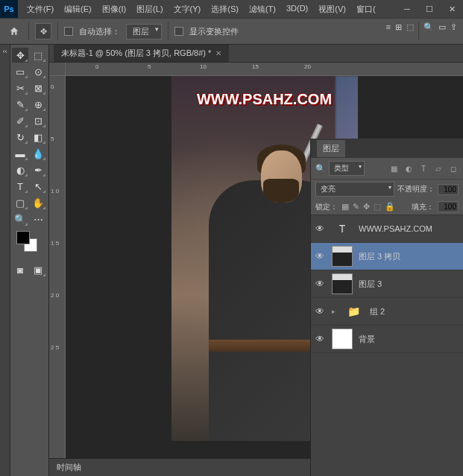  What do you see at coordinates (57, 268) in the screenshot?
I see `vertical-ruler: 051 01 52 02 5` at bounding box center [57, 268].